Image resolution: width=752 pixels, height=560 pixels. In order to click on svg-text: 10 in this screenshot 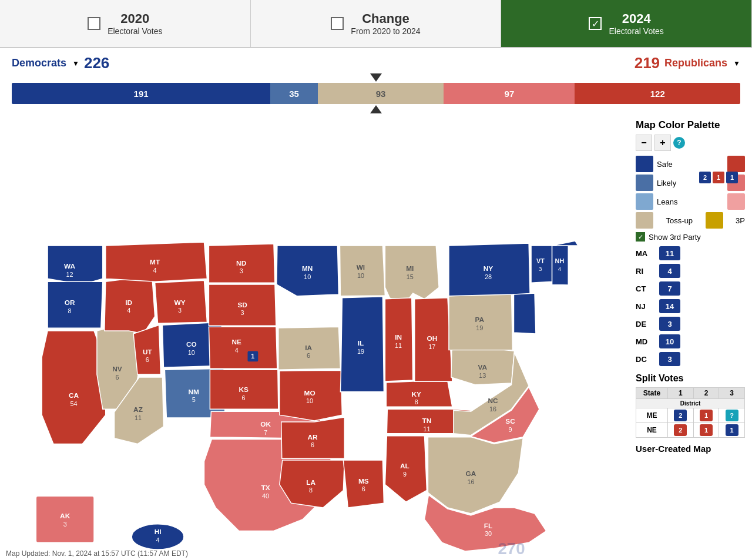, I will do `click(361, 276)`.